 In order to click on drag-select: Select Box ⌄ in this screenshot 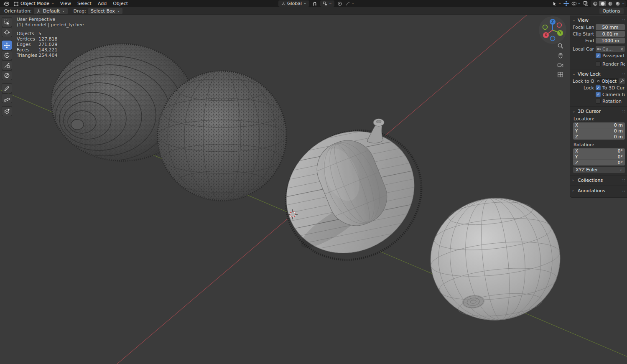, I will do `click(105, 11)`.